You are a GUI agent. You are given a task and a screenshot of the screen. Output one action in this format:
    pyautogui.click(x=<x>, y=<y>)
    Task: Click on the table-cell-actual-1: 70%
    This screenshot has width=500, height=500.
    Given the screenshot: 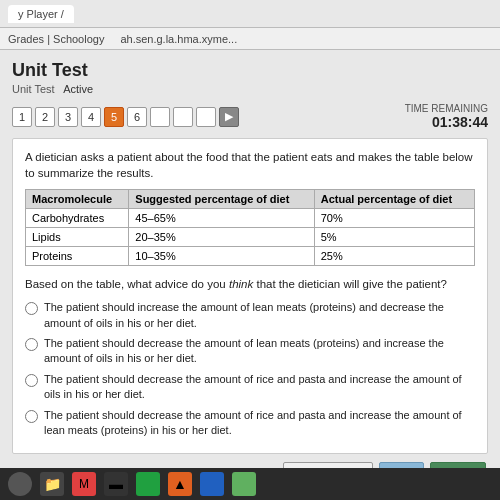 What is the action you would take?
    pyautogui.click(x=394, y=218)
    